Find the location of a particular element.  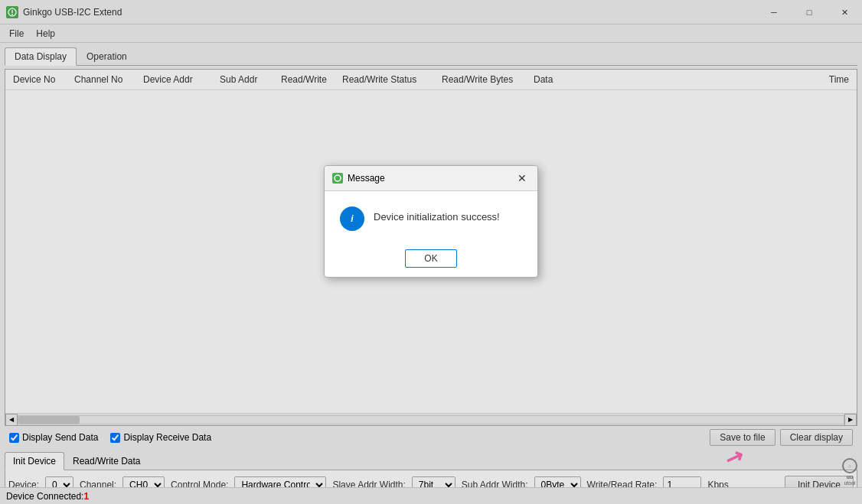

modal-close-button: ✕ is located at coordinates (522, 178).